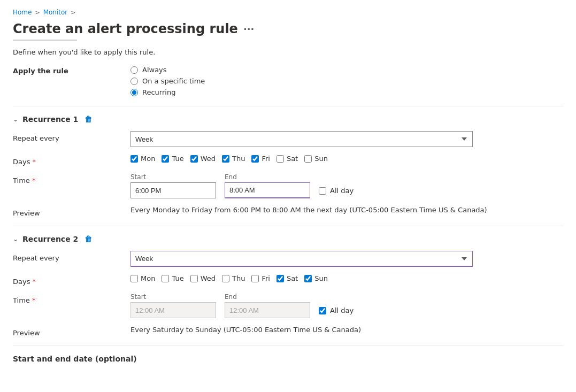 This screenshot has height=392, width=576. Describe the element at coordinates (173, 177) in the screenshot. I see `recurrence-1-start-label: Start` at that location.